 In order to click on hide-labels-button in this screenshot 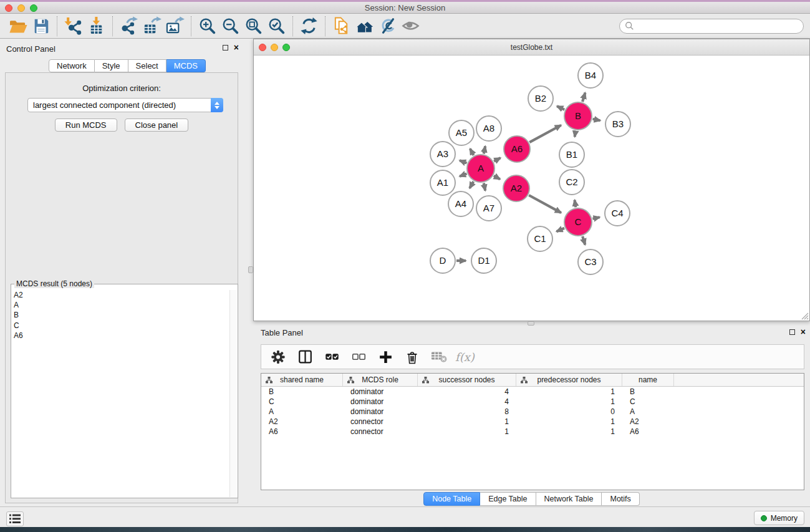, I will do `click(388, 26)`.